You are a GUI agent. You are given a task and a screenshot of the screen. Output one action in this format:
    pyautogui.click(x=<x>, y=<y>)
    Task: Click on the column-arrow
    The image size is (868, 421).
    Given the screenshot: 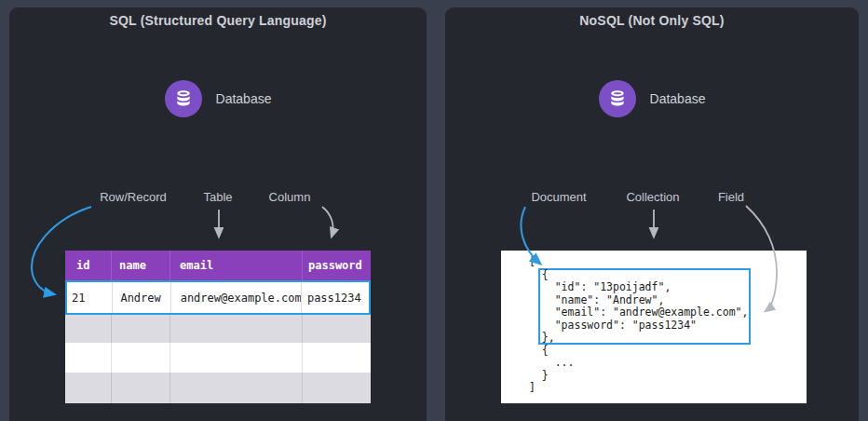 What is the action you would take?
    pyautogui.click(x=328, y=222)
    